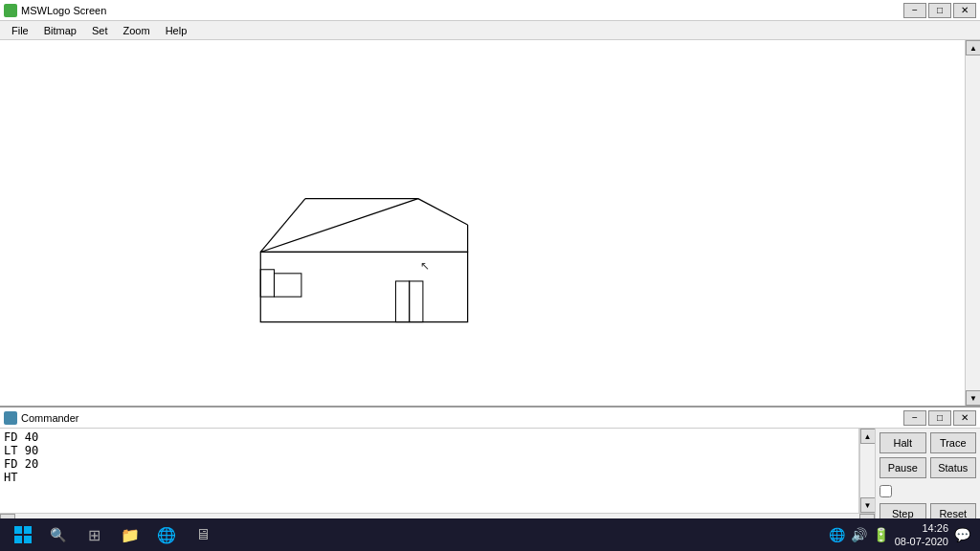  What do you see at coordinates (50, 418) in the screenshot?
I see `commander-title: Commander` at bounding box center [50, 418].